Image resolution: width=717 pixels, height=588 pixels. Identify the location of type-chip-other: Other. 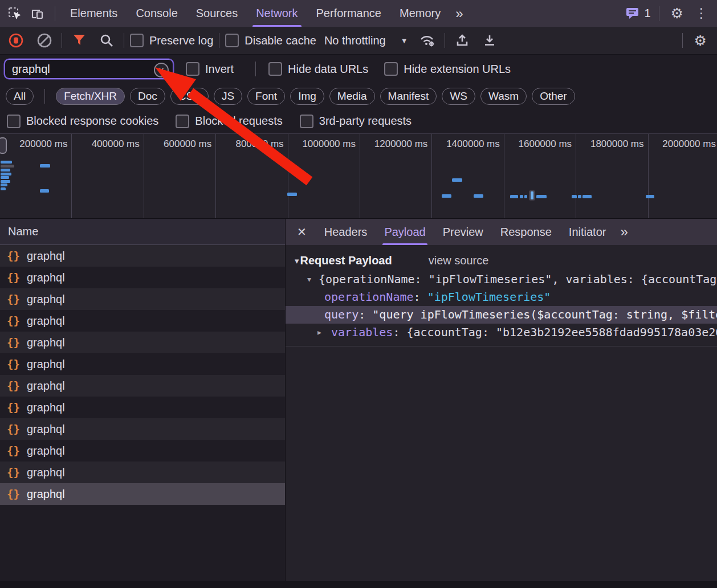
(553, 96).